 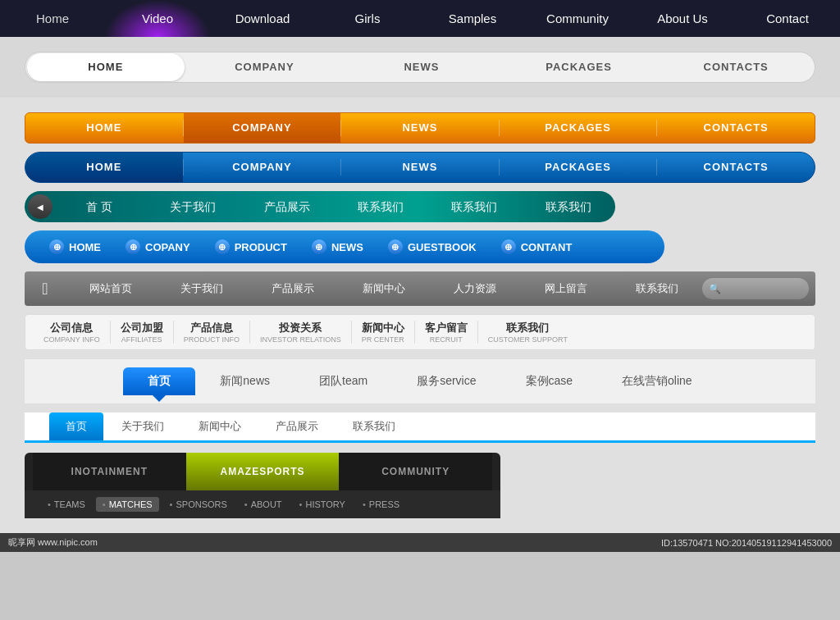 What do you see at coordinates (322, 504) in the screenshot?
I see `nav10-sub-history: •HISTORY` at bounding box center [322, 504].